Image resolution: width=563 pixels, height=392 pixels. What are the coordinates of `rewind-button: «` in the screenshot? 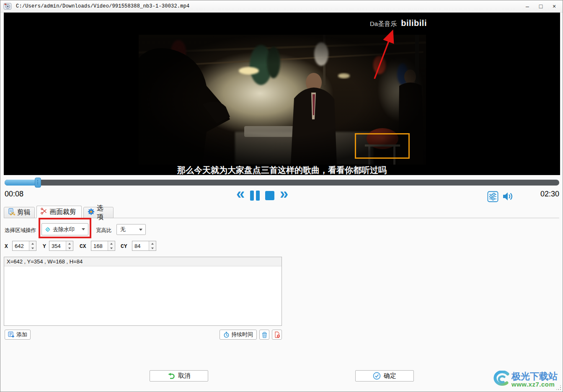 It's located at (240, 194).